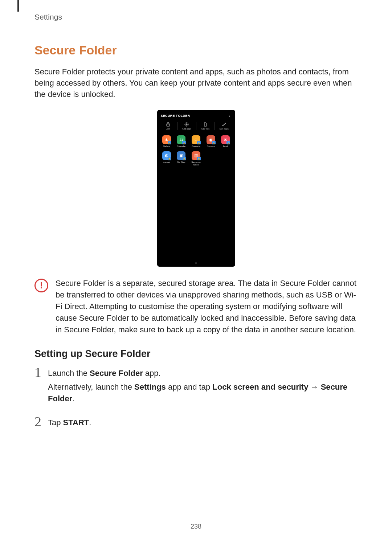 The image size is (392, 554). I want to click on page-number: 238, so click(196, 527).